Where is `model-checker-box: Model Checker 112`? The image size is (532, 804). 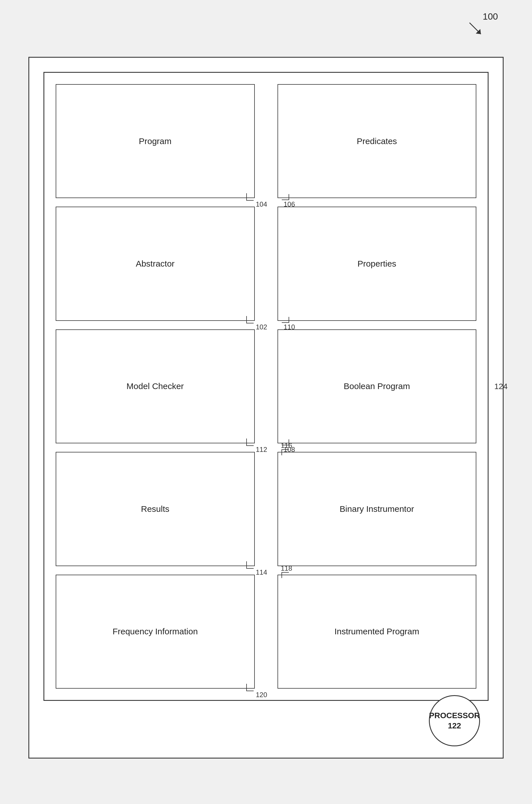
model-checker-box: Model Checker 112 is located at coordinates (155, 386).